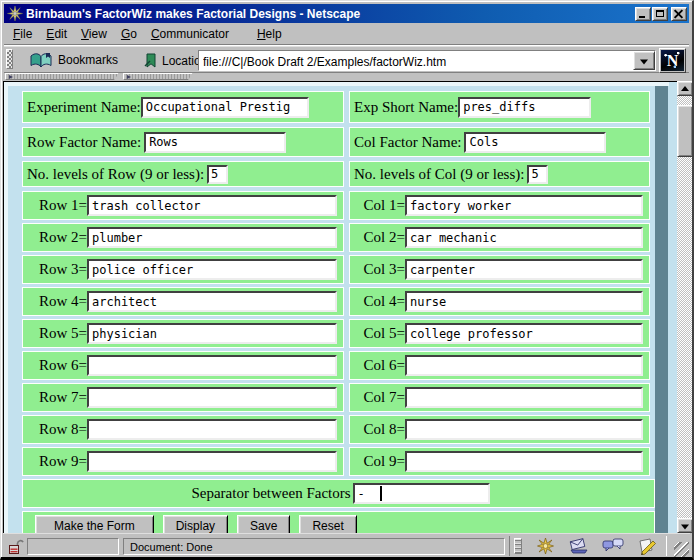 This screenshot has width=694, height=560. What do you see at coordinates (378, 206) in the screenshot?
I see `col-level-label: Col 1=` at bounding box center [378, 206].